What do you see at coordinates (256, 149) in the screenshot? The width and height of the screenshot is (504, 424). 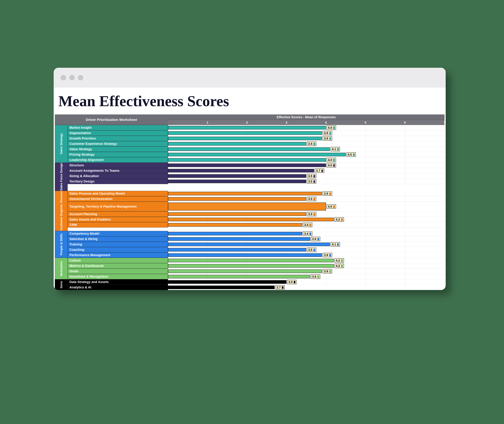 I see `table-row: Value Strategy4.1` at bounding box center [256, 149].